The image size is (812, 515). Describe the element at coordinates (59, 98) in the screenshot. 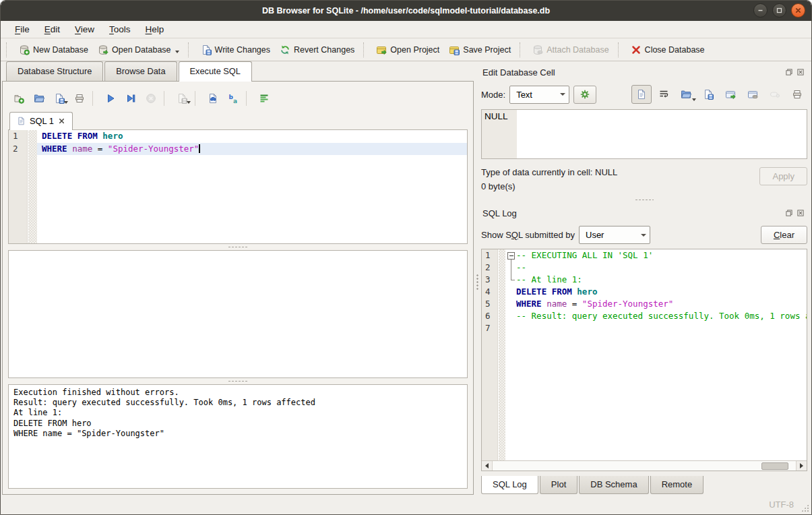

I see `save-sql-file-button` at that location.